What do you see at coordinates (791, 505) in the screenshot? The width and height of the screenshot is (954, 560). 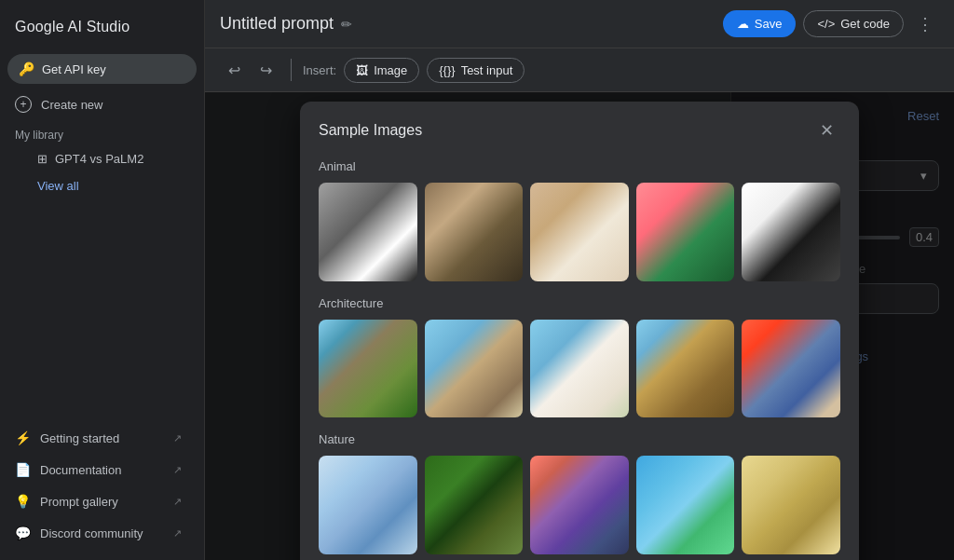 I see `image-thumb-desert` at bounding box center [791, 505].